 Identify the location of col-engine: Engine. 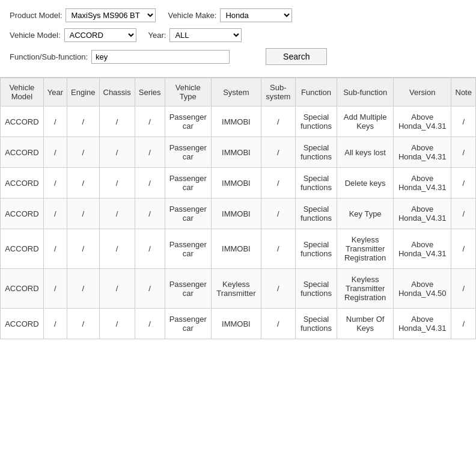
(83, 93).